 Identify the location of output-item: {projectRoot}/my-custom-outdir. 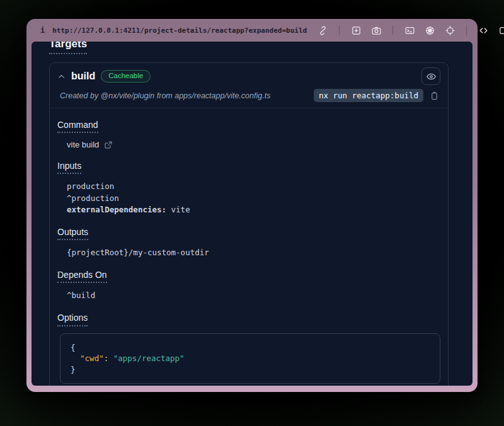
(249, 253).